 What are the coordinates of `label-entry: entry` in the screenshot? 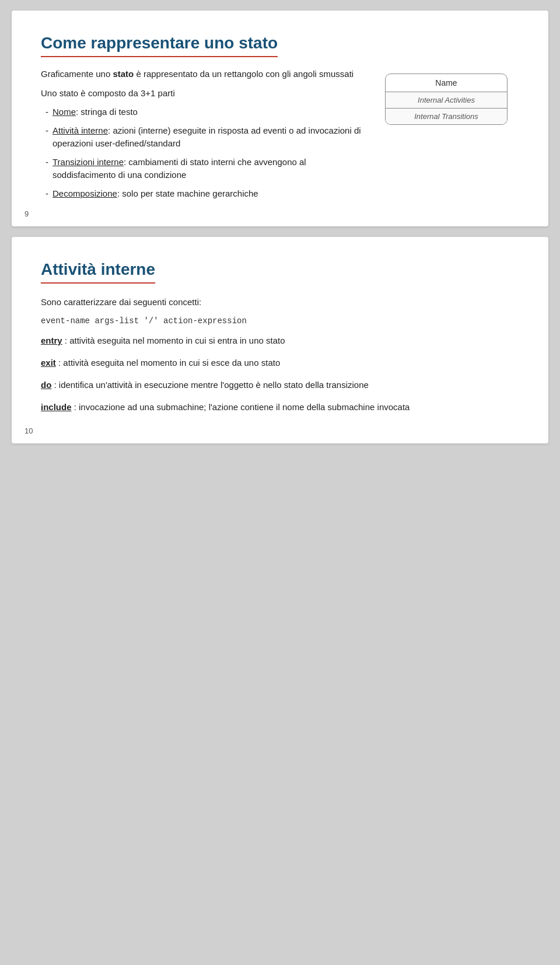 It's located at (51, 341).